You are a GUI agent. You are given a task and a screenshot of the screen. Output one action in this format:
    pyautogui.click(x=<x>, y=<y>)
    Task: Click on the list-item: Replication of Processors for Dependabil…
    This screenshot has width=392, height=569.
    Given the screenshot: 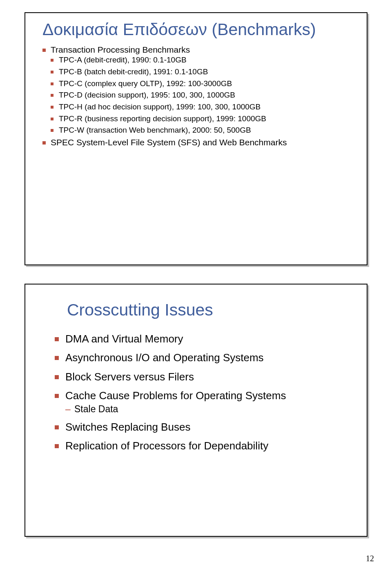 What is the action you would take?
    pyautogui.click(x=204, y=446)
    